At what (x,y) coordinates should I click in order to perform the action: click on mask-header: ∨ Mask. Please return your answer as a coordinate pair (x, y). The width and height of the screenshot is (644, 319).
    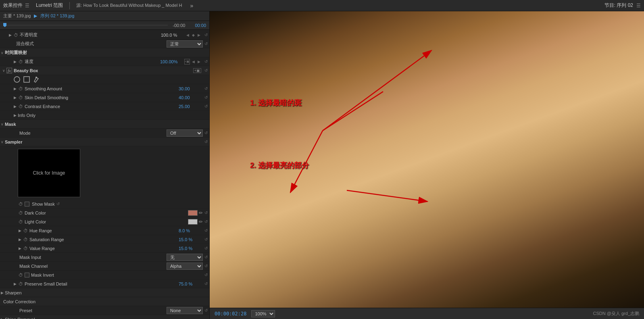
    Looking at the image, I should click on (105, 124).